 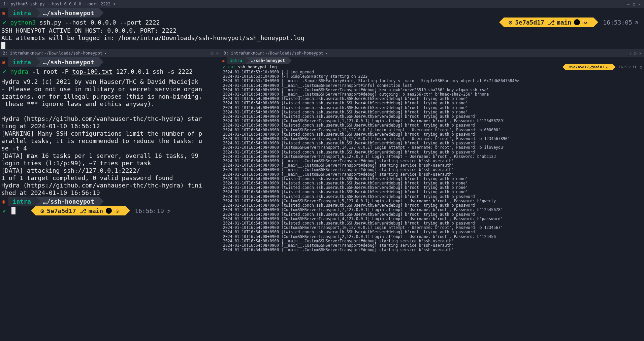 What do you see at coordinates (110, 22) in the screenshot?
I see `command-args: --host 0.0.0.0 --port 2222` at bounding box center [110, 22].